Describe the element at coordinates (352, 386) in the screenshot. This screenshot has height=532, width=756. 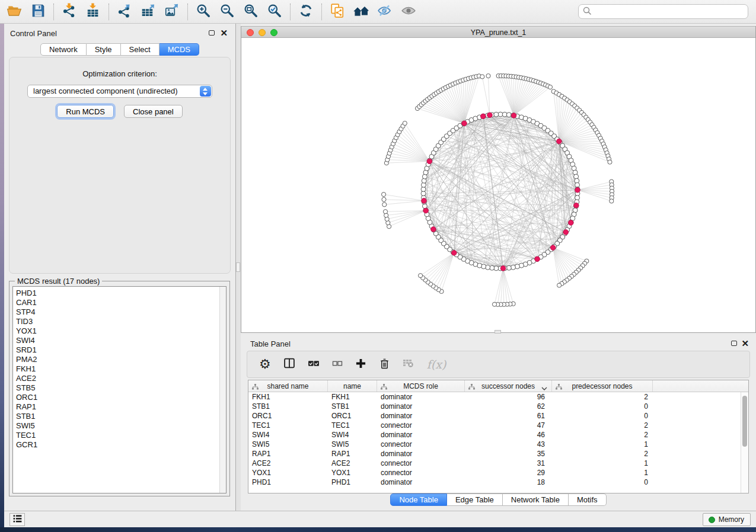
I see `column-header-name: name` at that location.